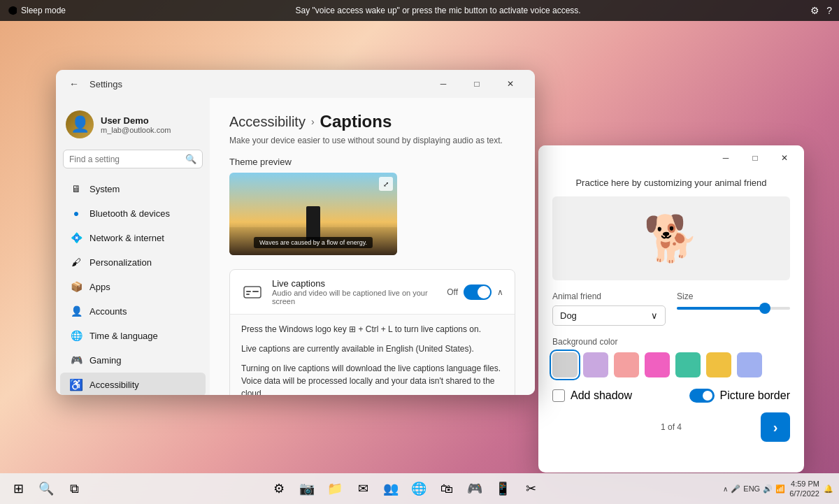 Image resolution: width=839 pixels, height=504 pixels. What do you see at coordinates (601, 396) in the screenshot?
I see `add-shadow-label: Add shadow` at bounding box center [601, 396].